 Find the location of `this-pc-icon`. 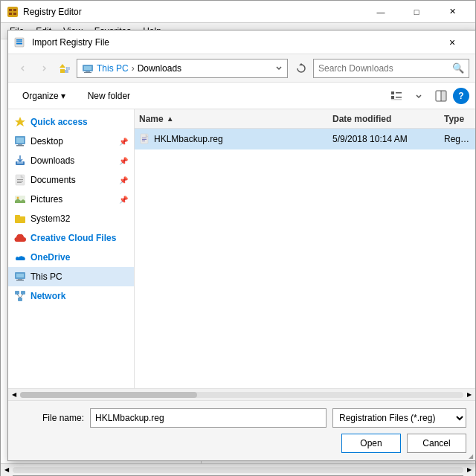

this-pc-icon is located at coordinates (20, 277).